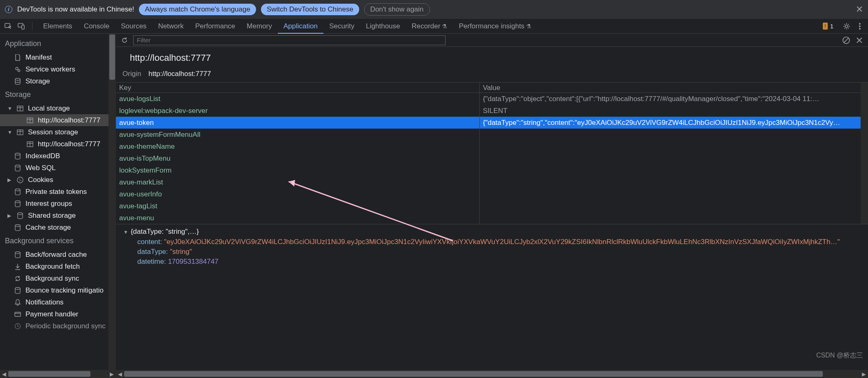 Image resolution: width=868 pixels, height=378 pixels. What do you see at coordinates (18, 58) in the screenshot?
I see `file-icon` at bounding box center [18, 58].